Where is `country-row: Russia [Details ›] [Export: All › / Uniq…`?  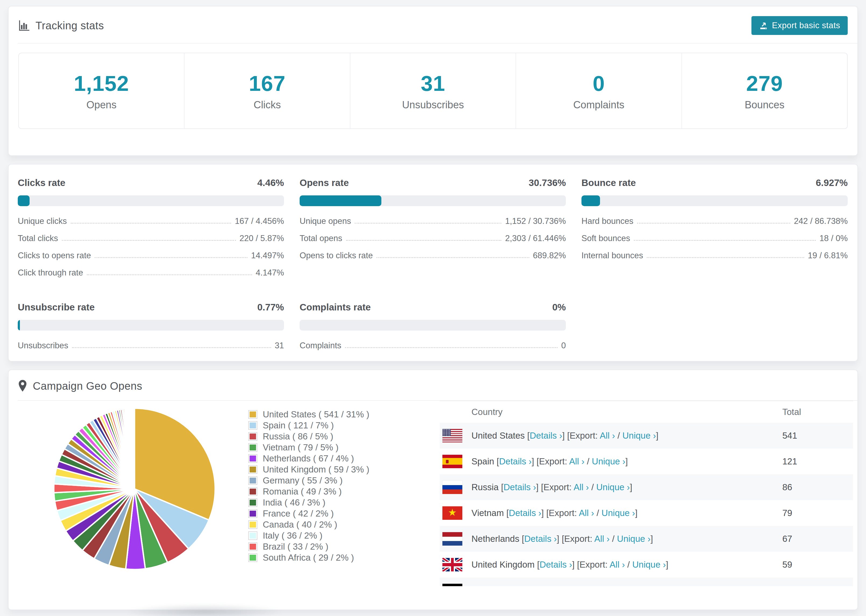
country-row: Russia [Details ›] [Export: All › / Uniq… is located at coordinates (647, 487).